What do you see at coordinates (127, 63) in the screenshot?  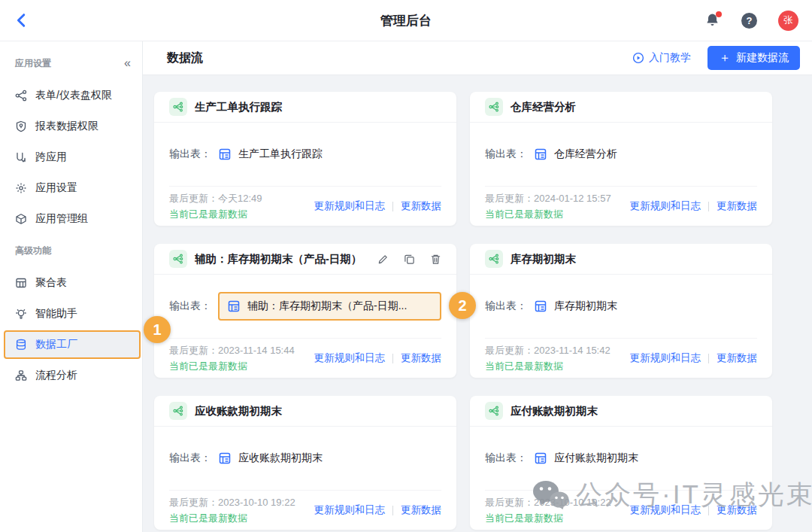 I see `collapse-sidebar-icon: «` at bounding box center [127, 63].